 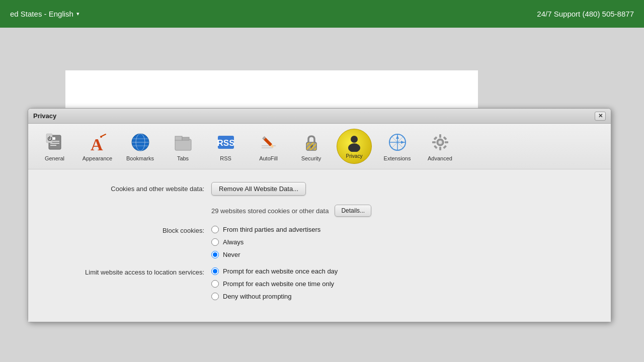 I want to click on privacy-label: Privacy, so click(x=354, y=156).